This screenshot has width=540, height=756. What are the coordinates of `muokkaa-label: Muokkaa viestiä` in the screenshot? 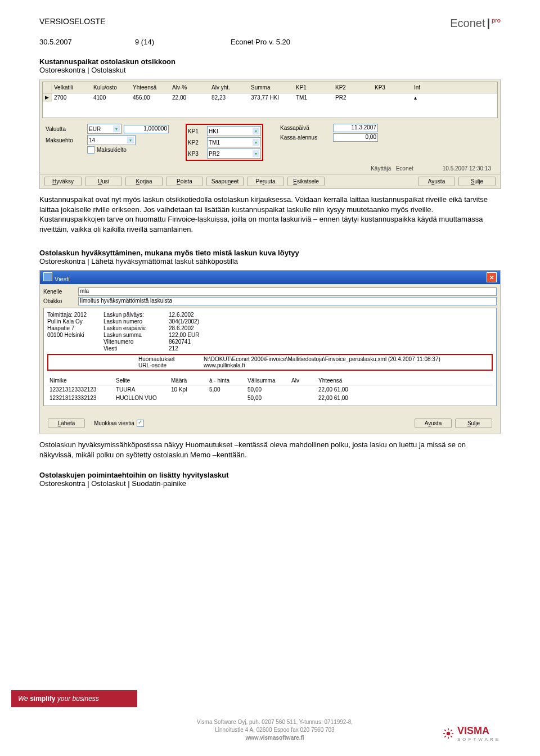 It's located at (114, 423).